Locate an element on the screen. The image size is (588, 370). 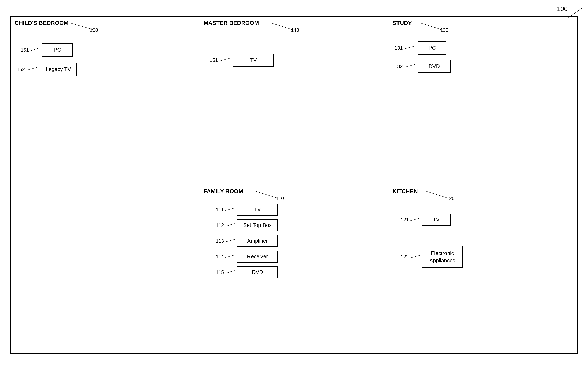
receiver-line is located at coordinates (231, 257).